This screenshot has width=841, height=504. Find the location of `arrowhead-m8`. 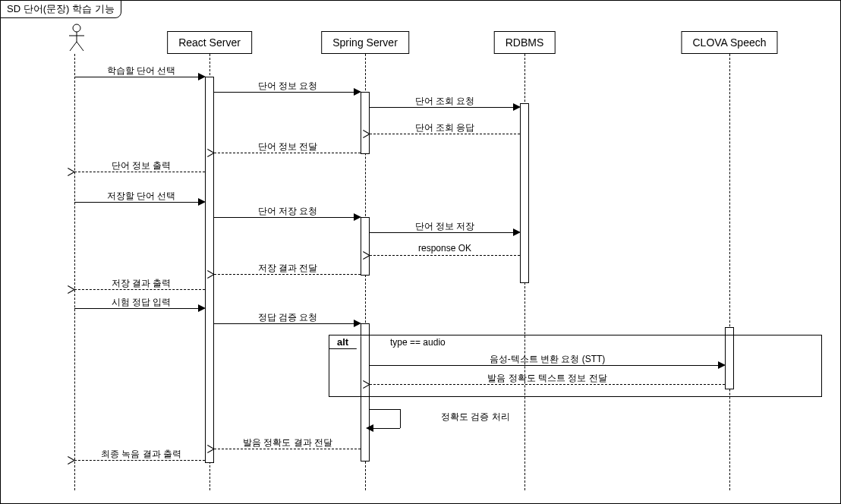

arrowhead-m8 is located at coordinates (358, 217).